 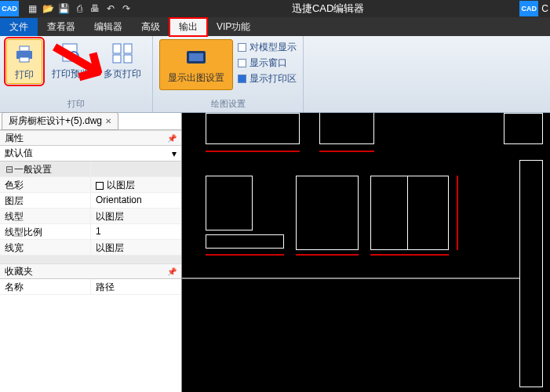 What do you see at coordinates (234, 27) in the screenshot?
I see `menu-vip: VIP功能` at bounding box center [234, 27].